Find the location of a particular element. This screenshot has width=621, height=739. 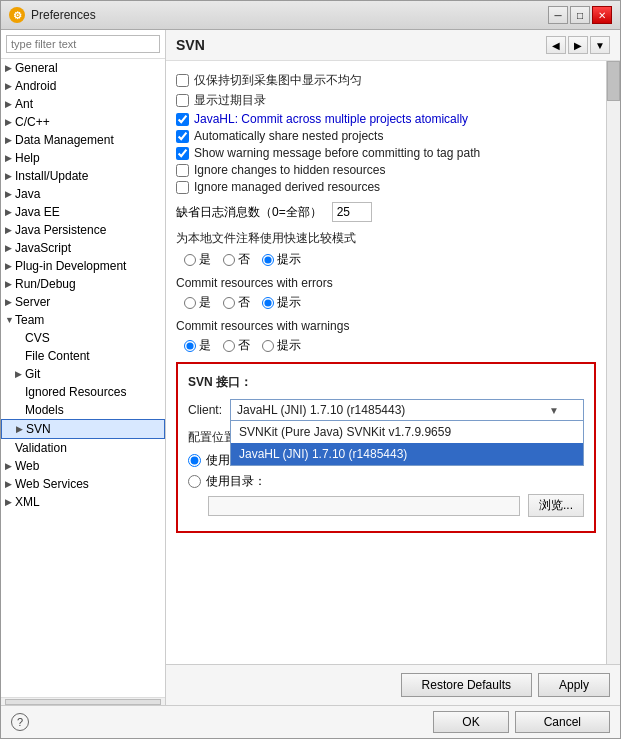

sidebar-item-java-ee: ▶ Java EE is located at coordinates (83, 212).